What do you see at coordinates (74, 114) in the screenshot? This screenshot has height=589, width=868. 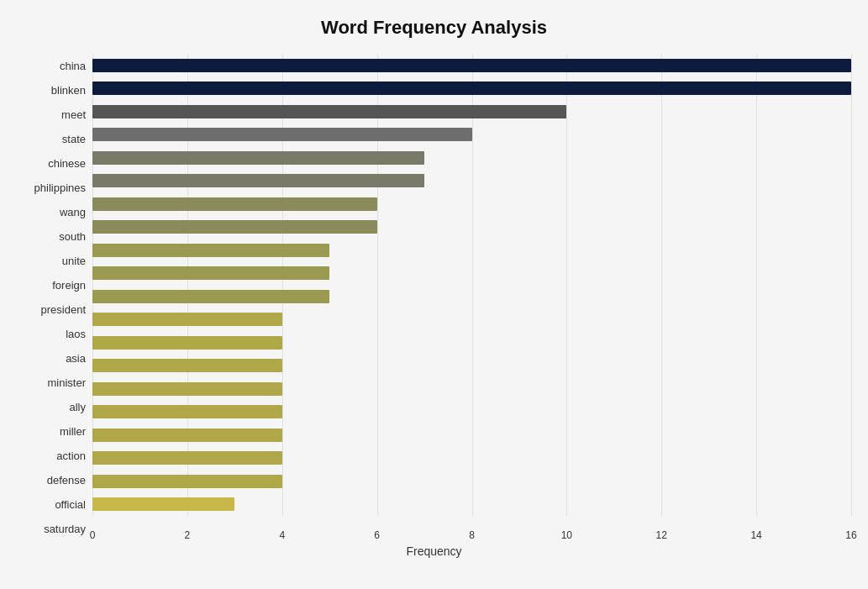 I see `y-label: meet` at bounding box center [74, 114].